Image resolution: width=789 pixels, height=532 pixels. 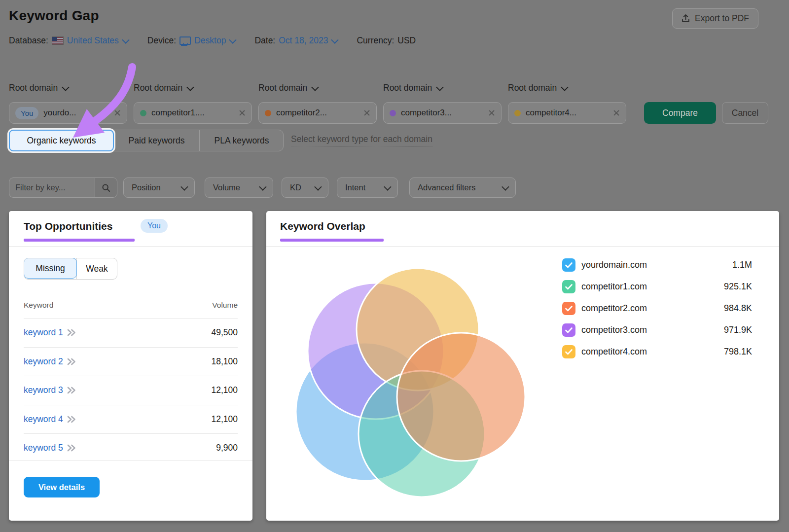 What do you see at coordinates (375, 40) in the screenshot?
I see `currency-label: Currency:` at bounding box center [375, 40].